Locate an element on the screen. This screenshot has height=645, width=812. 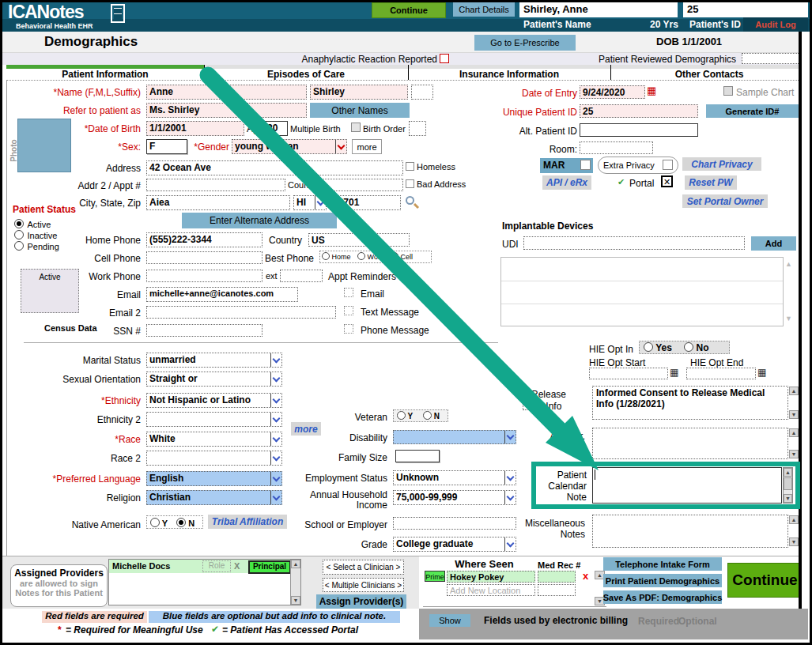
email-field: michelle+anne@icanotes.com is located at coordinates (222, 294).